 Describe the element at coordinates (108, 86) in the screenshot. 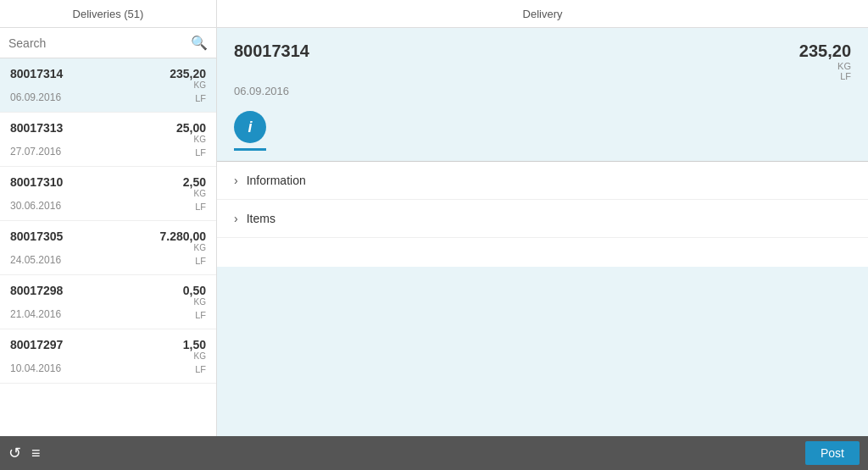

I see `list-item: 80017314 235,20 KG 06.09.2016 LF` at that location.